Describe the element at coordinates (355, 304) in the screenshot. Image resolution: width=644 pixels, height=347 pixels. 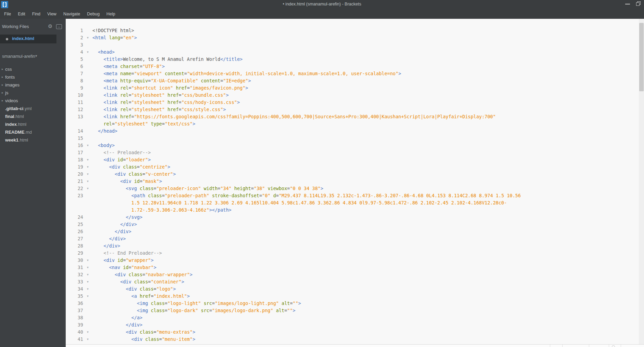
I see `code-line: 36 <img class="logo-light" src="images/l…` at that location.